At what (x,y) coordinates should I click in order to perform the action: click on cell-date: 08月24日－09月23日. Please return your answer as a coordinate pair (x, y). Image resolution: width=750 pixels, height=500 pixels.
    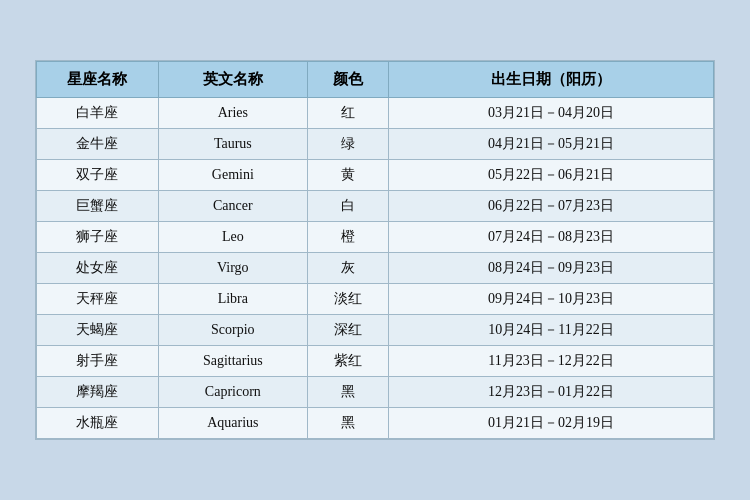
    Looking at the image, I should click on (552, 268).